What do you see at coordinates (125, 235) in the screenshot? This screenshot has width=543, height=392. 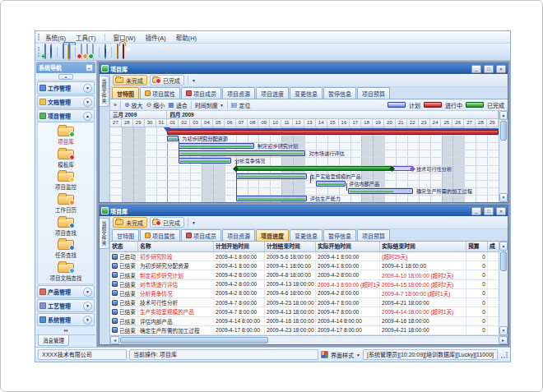 I see `tab-gantt: 甘特图` at bounding box center [125, 235].